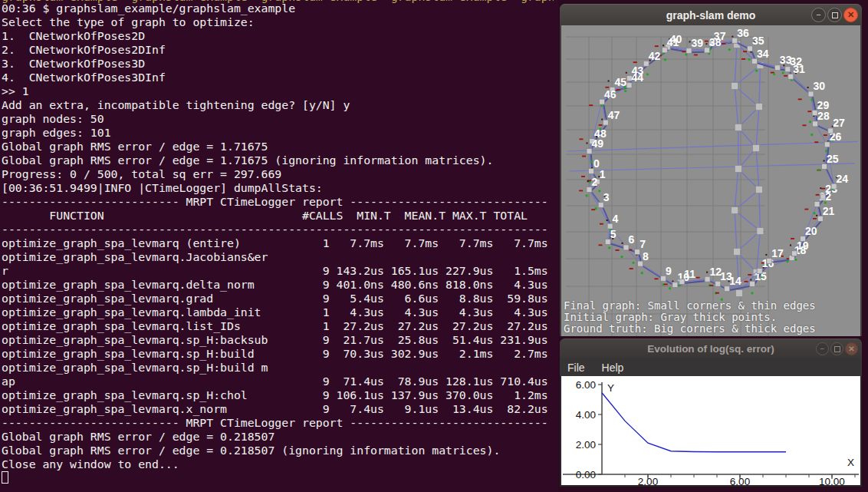 This screenshot has height=492, width=868. What do you see at coordinates (597, 163) in the screenshot?
I see `svg-text: 0` at bounding box center [597, 163].